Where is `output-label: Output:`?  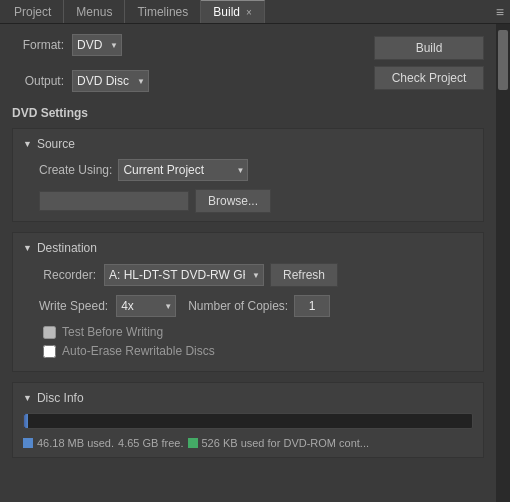 output-label: Output: is located at coordinates (42, 81).